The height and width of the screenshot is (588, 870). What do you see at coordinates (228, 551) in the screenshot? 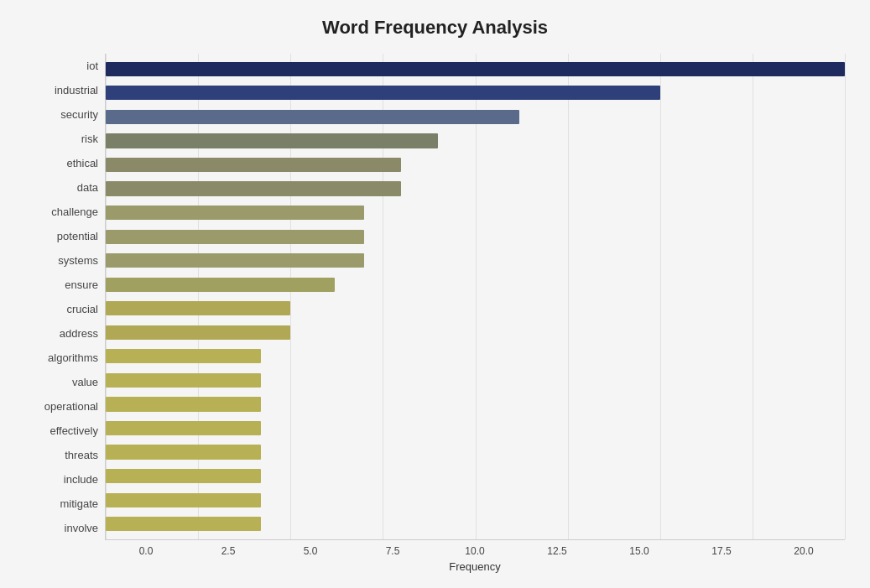
I see `x-tick: 2.5` at bounding box center [228, 551].